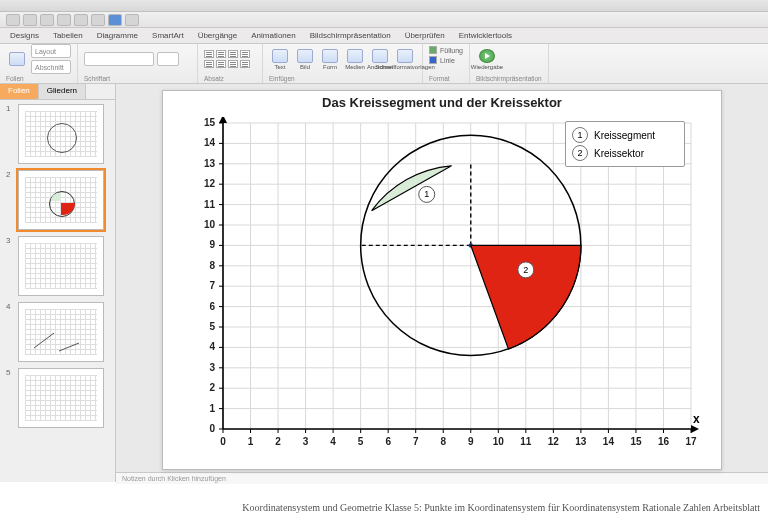  I want to click on qat-open-icon, so click(30, 20).